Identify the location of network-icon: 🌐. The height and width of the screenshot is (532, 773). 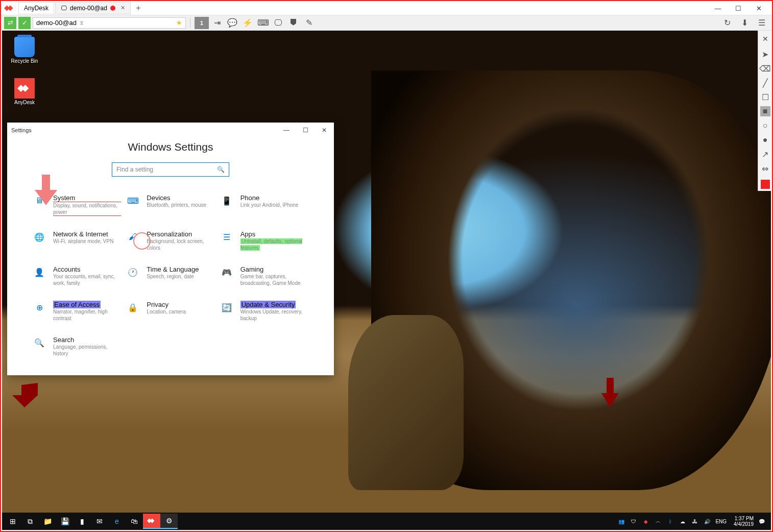
(39, 237).